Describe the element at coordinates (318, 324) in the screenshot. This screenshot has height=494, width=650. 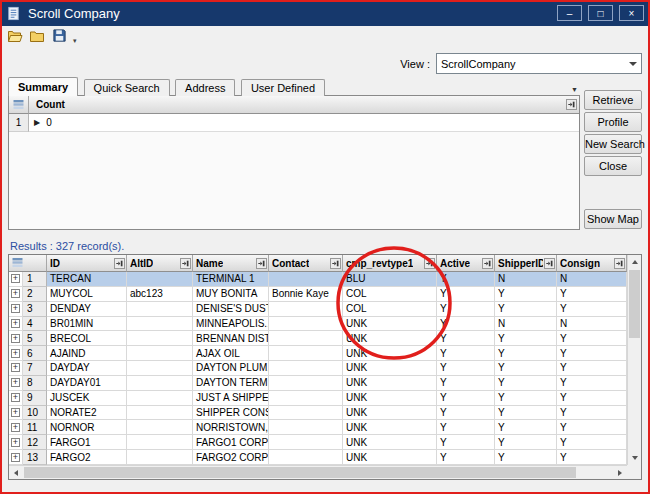
I see `table-row: + 4 BR01MIN MINNEAPOLIS... UNK Y N N` at that location.